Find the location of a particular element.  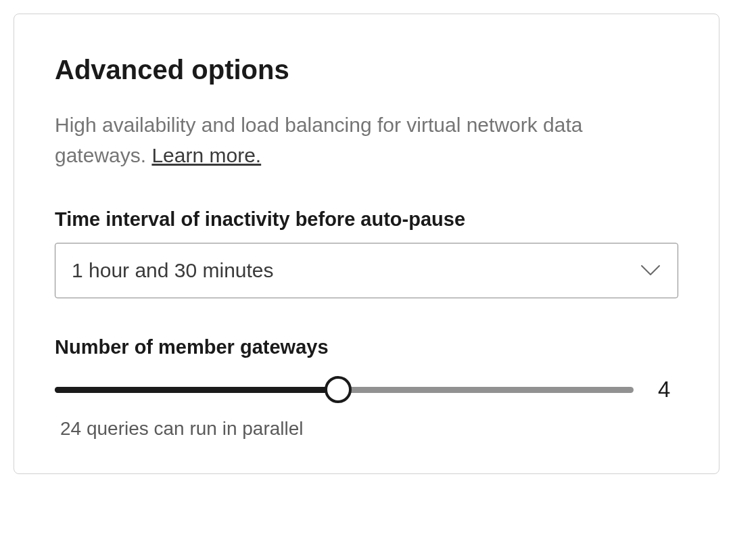

learn-more-link: Learn more. is located at coordinates (206, 156).